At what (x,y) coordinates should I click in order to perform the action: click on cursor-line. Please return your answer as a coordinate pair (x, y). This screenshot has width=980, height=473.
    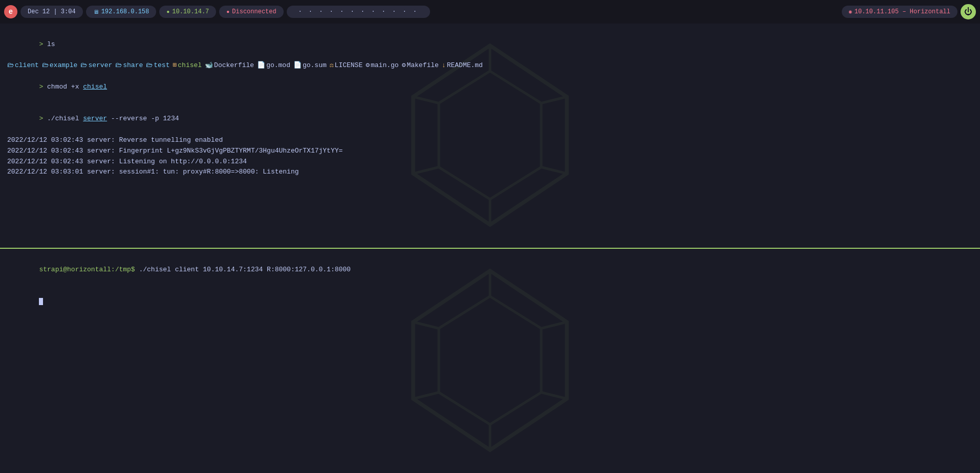
    Looking at the image, I should click on (490, 302).